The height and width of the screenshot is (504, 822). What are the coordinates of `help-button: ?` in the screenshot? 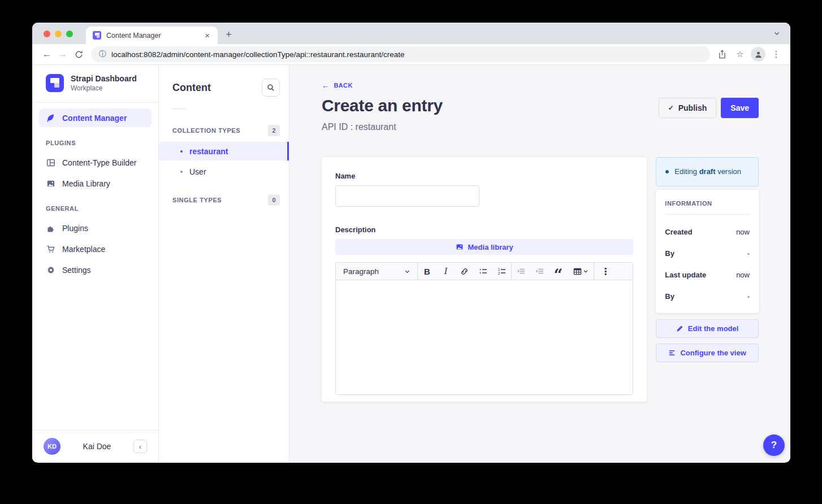 It's located at (774, 445).